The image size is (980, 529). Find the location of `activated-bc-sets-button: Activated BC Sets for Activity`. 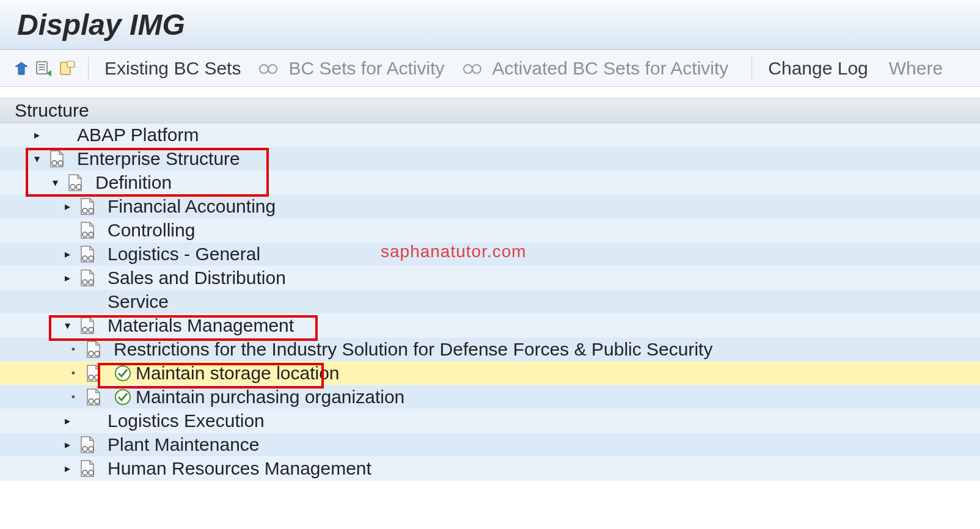

activated-bc-sets-button: Activated BC Sets for Activity is located at coordinates (611, 68).